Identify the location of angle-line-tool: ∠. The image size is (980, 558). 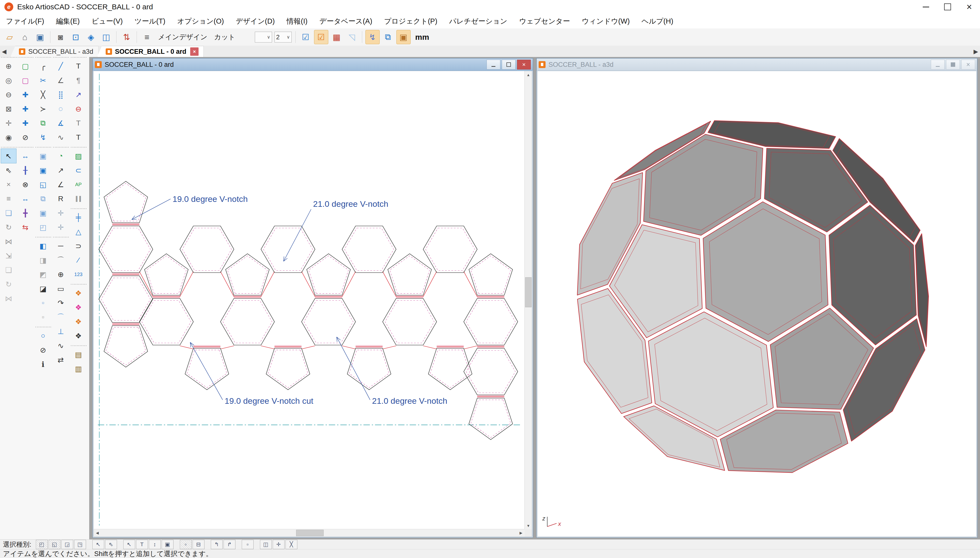
(61, 80).